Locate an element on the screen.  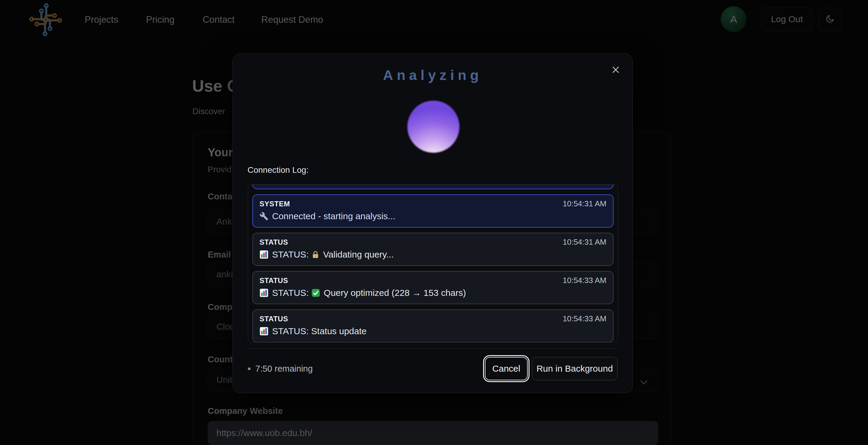
footer-divider is located at coordinates (433, 349).